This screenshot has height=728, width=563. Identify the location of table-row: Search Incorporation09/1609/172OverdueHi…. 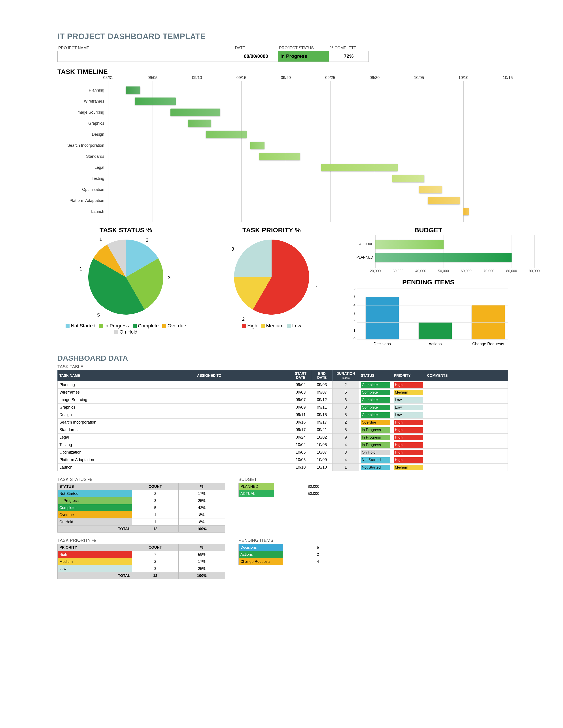
(283, 423).